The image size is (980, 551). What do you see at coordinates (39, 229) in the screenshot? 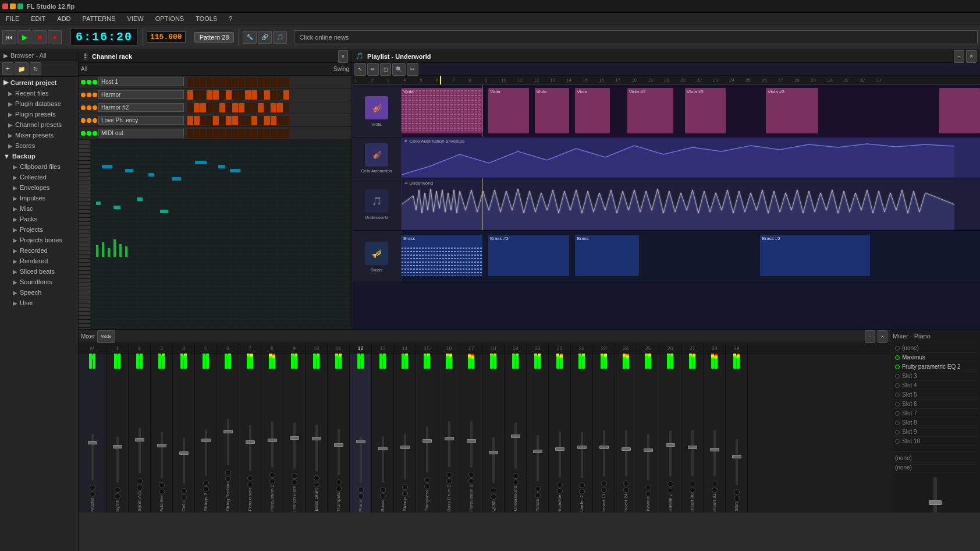
I see `sidebar-item-projects: ▶ Projects` at bounding box center [39, 229].